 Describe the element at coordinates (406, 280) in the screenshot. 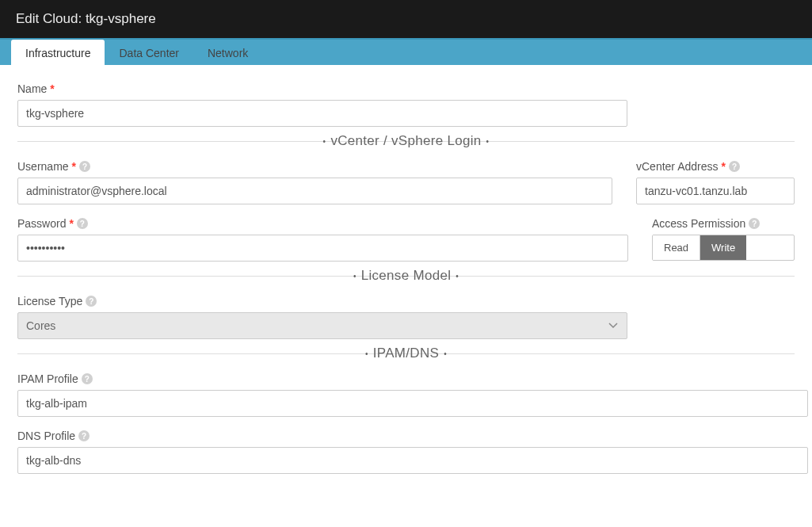

I see `section-divider-license: •License Model•` at that location.